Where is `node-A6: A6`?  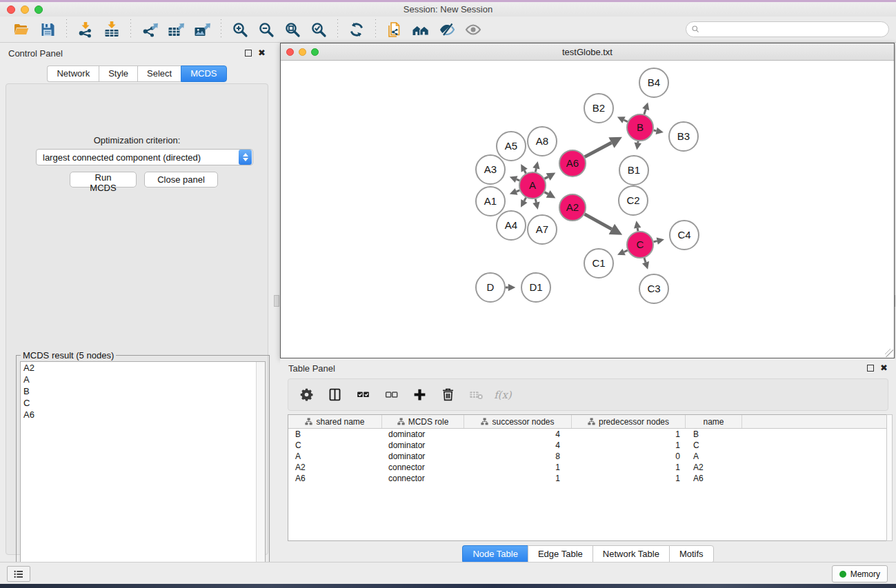
node-A6: A6 is located at coordinates (573, 163).